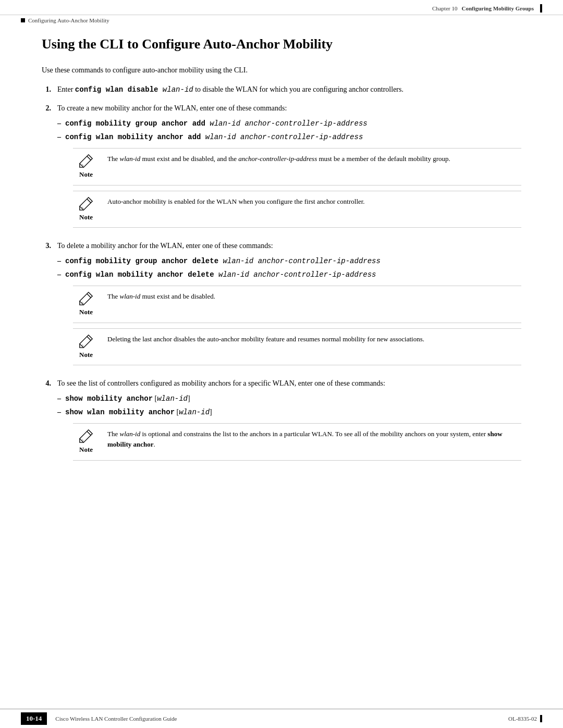 Image resolution: width=563 pixels, height=728 pixels. What do you see at coordinates (541, 719) in the screenshot?
I see `footer-bar` at bounding box center [541, 719].